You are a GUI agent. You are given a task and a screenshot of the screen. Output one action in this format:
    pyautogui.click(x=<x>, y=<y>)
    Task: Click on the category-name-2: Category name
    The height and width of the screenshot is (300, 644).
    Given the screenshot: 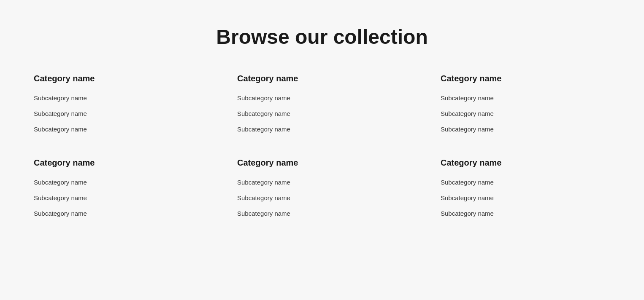 What is the action you would take?
    pyautogui.click(x=322, y=78)
    